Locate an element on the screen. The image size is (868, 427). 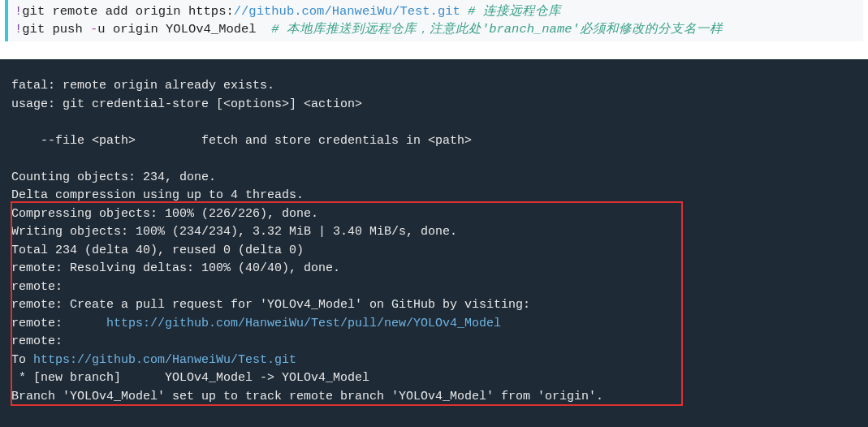
output-line: Counting objects: 234, done. is located at coordinates (114, 177).